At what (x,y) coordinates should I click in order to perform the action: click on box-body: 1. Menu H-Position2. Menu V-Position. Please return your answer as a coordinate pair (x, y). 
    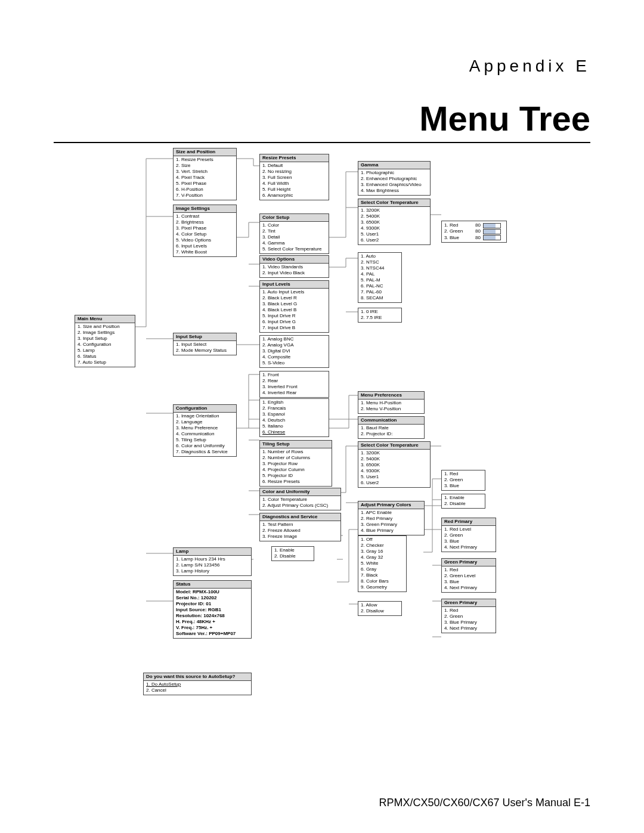
    Looking at the image, I should click on (391, 407).